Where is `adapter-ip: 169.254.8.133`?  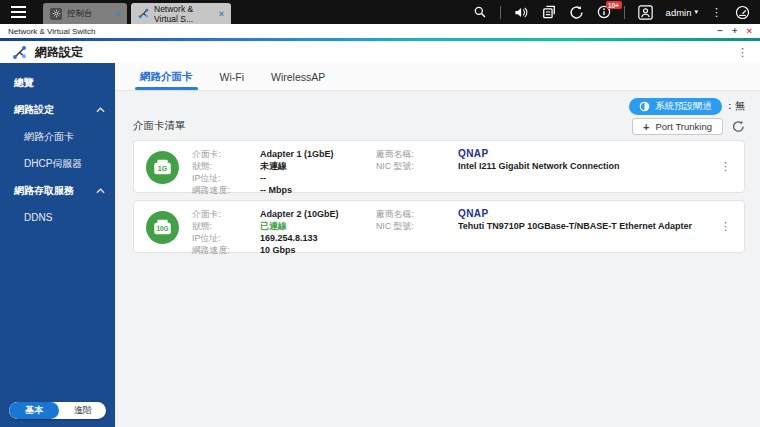
adapter-ip: 169.254.8.133 is located at coordinates (318, 238).